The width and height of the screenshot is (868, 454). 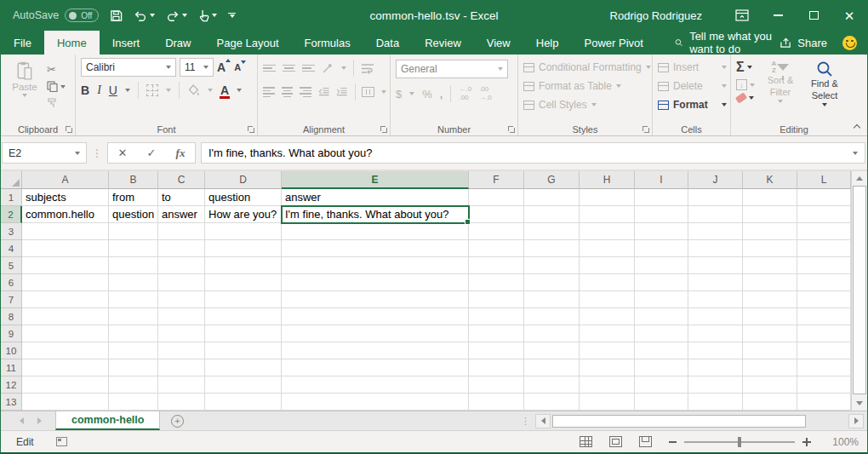 I want to click on cell-E10, so click(x=375, y=351).